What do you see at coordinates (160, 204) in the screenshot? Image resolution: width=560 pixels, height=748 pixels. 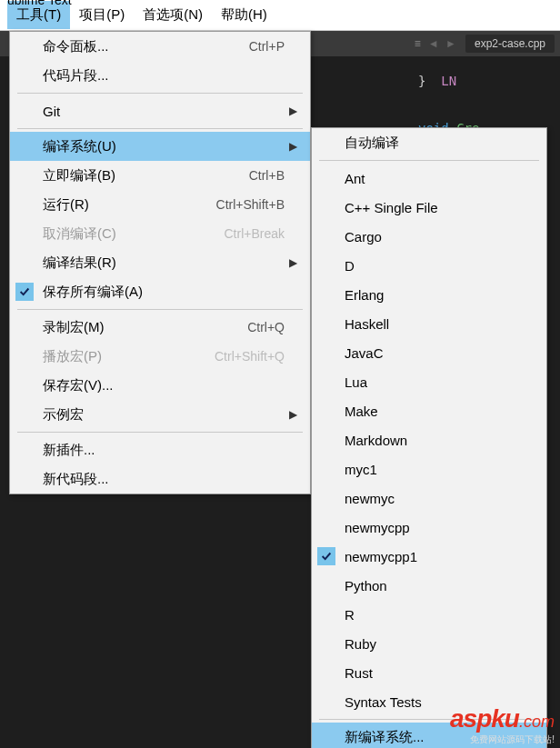 I see `menu-item: 运行(R)Ctrl+Shift+B` at bounding box center [160, 204].